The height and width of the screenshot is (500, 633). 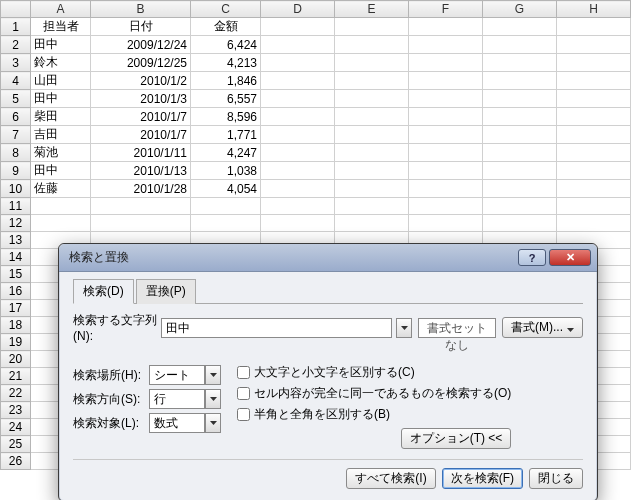 I want to click on close-button: 閉じる, so click(x=556, y=478).